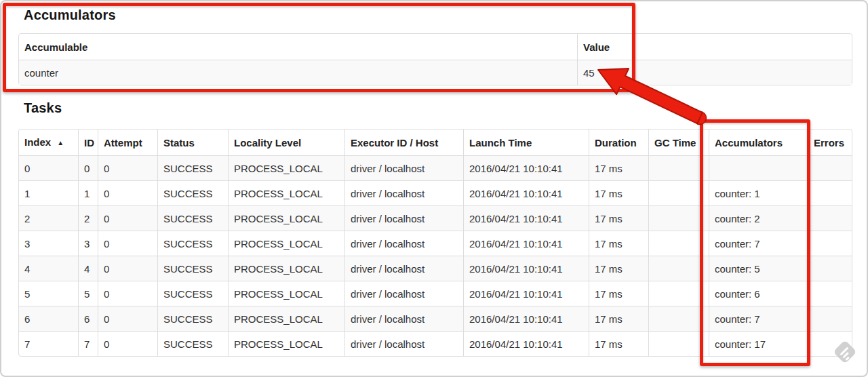 This screenshot has width=868, height=377. I want to click on feedly-icon, so click(845, 352).